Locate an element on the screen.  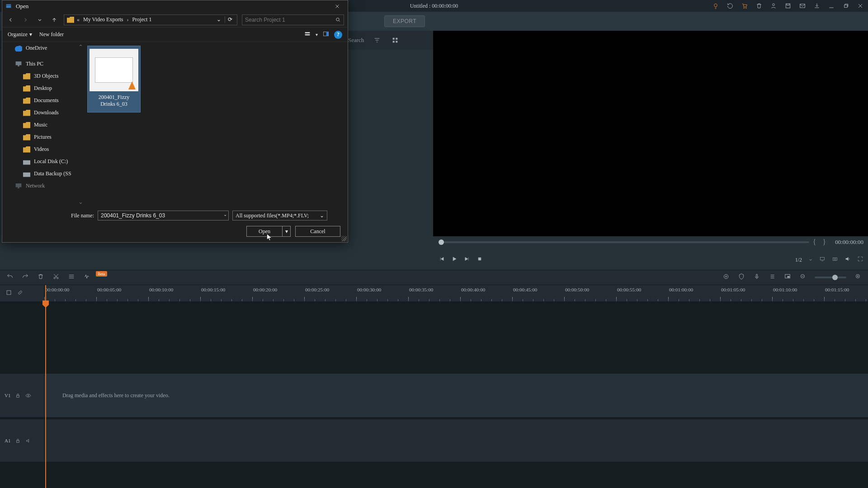
tree-pictures: Pictures is located at coordinates (43, 137).